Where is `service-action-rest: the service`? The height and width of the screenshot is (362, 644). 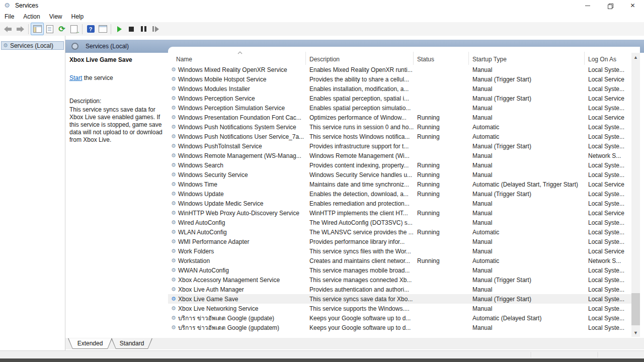 service-action-rest: the service is located at coordinates (98, 78).